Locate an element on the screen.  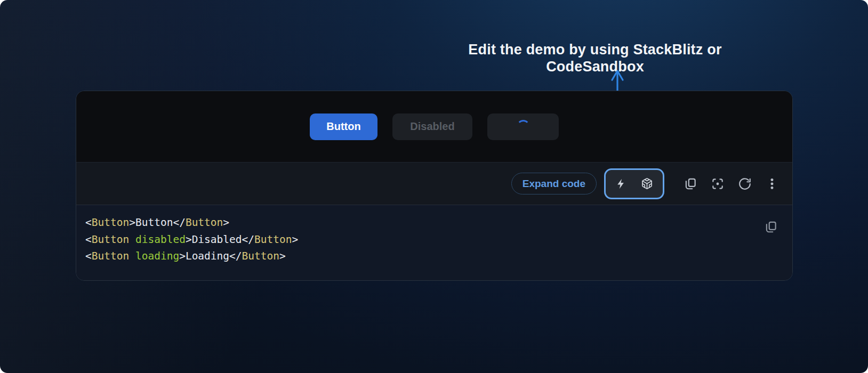
expand-code-button: Expand code is located at coordinates (554, 183).